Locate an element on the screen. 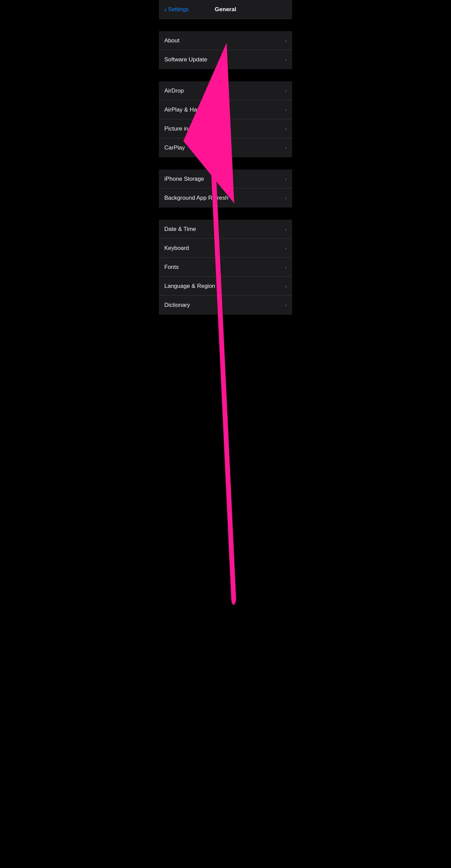 The image size is (451, 868). picture-in-picture-chevron-icon: › is located at coordinates (286, 129).